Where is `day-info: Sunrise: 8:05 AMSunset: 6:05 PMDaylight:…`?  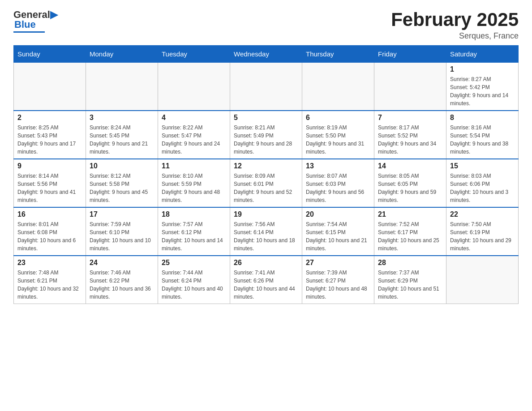 day-info: Sunrise: 8:05 AMSunset: 6:05 PMDaylight:… is located at coordinates (410, 188).